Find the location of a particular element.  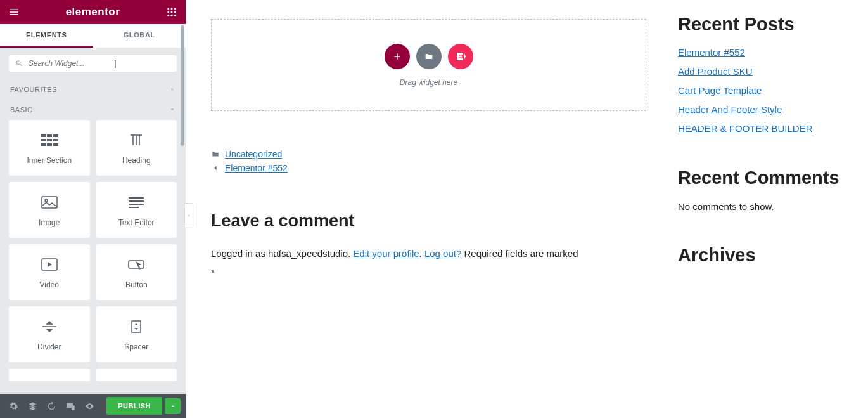

post-link: Cart Page Template is located at coordinates (720, 90).